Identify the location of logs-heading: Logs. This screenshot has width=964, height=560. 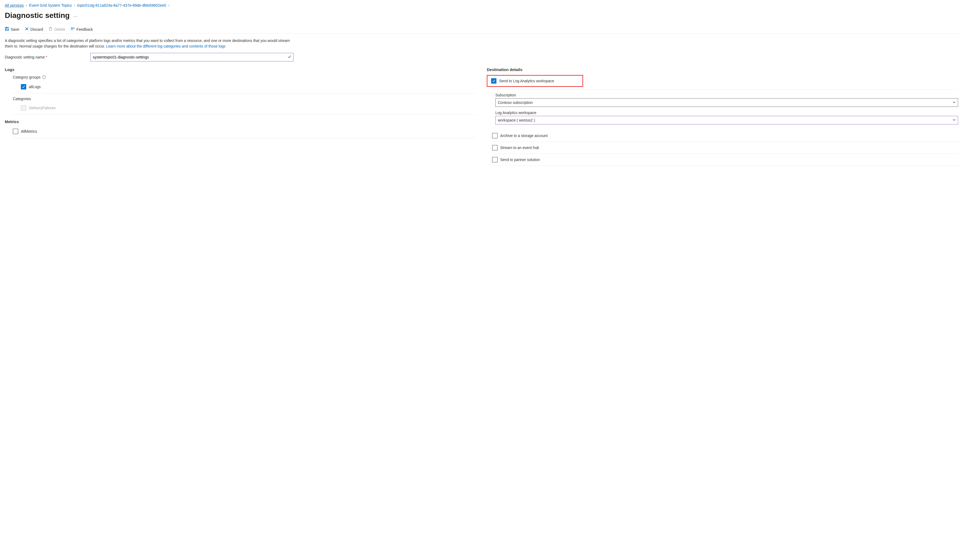
(241, 70).